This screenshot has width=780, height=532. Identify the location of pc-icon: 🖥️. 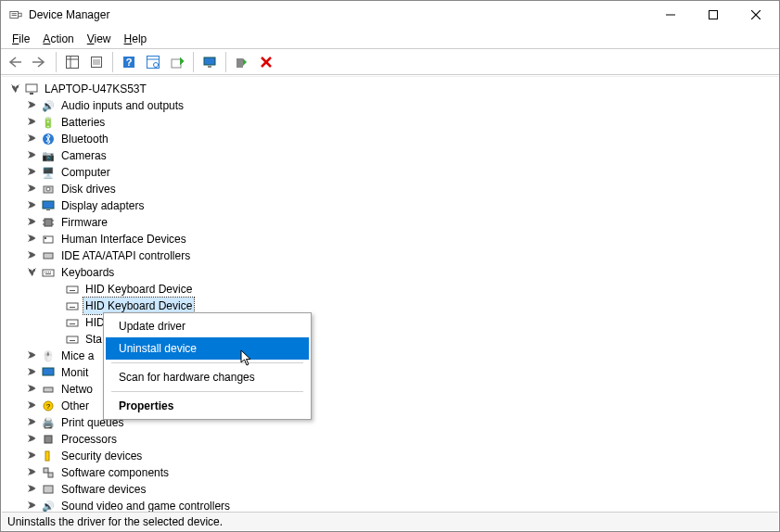
(48, 172).